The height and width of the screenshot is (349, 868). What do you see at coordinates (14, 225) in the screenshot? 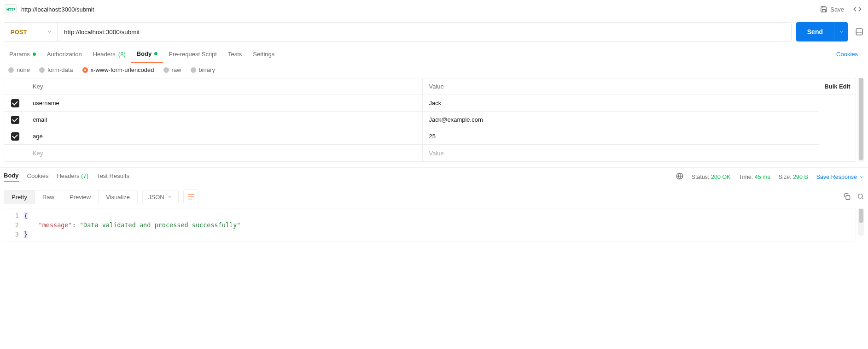
I see `line-gutter: 123` at bounding box center [14, 225].